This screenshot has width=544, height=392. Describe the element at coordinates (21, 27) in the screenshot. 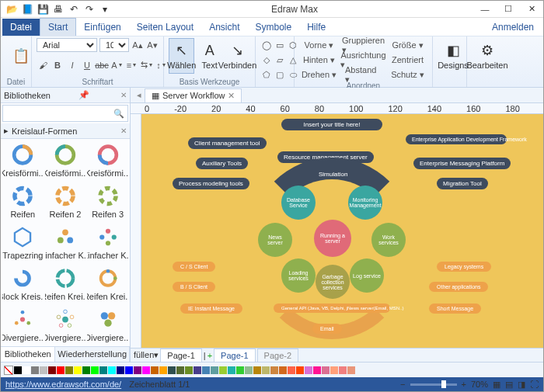

I see `file-menu: Datei` at that location.